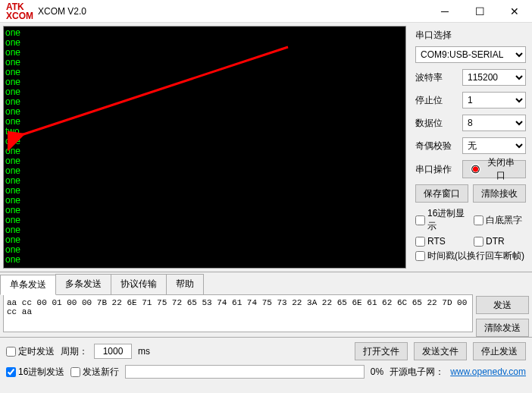 The image size is (532, 393). Describe the element at coordinates (62, 11) in the screenshot. I see `window-title: XCOM V2.0` at that location.